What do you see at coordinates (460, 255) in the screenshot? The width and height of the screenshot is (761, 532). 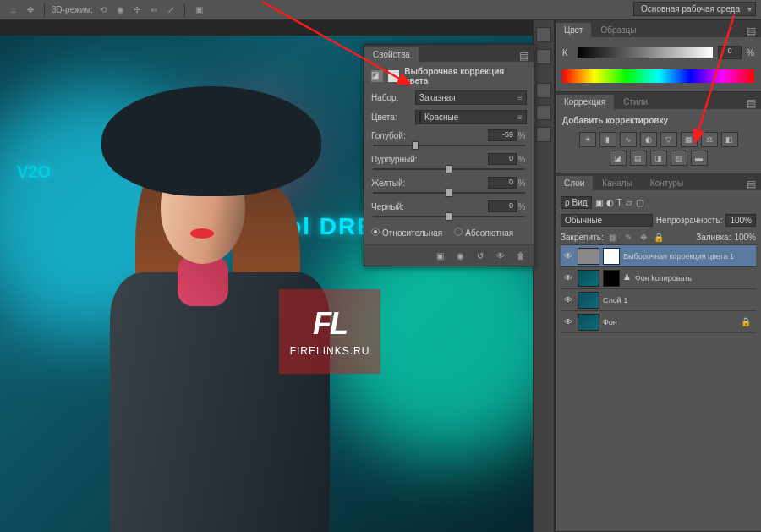 I see `view-previous-icon: ◉` at bounding box center [460, 255].